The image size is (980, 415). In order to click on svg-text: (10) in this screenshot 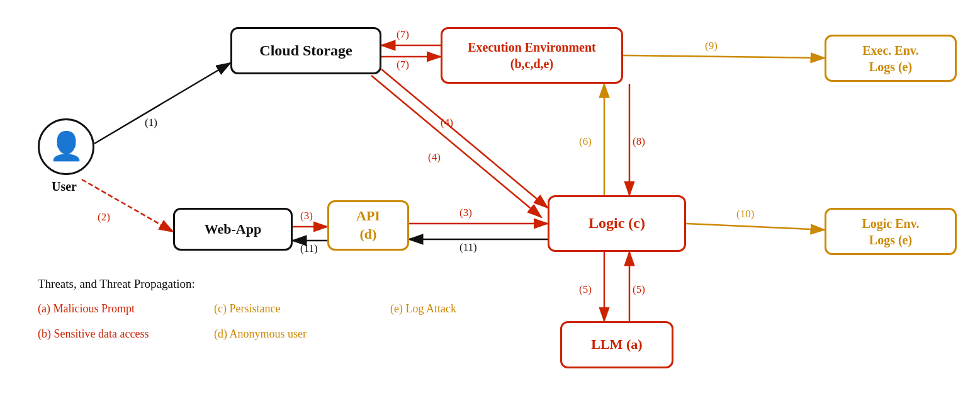, I will do `click(745, 214)`.